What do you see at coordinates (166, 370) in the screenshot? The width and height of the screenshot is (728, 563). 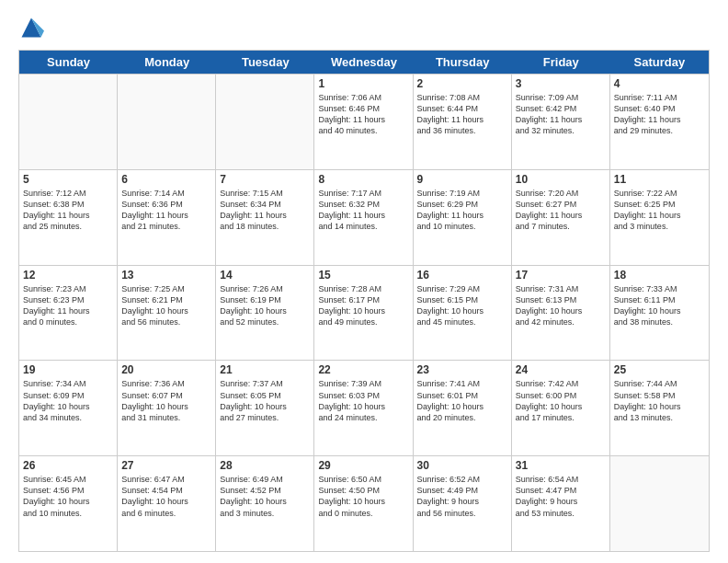 I see `day-number: 20` at bounding box center [166, 370].